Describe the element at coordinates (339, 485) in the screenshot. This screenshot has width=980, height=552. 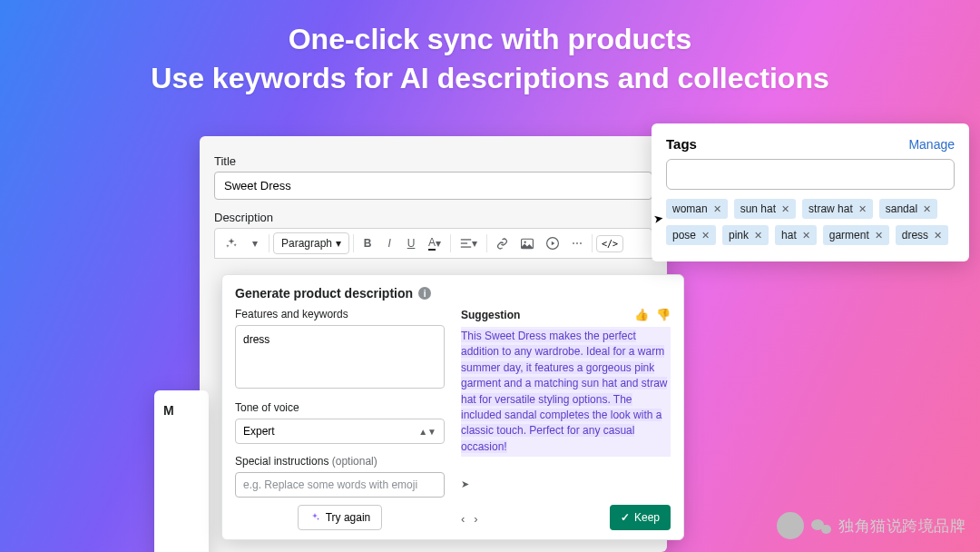
I see `special-input` at that location.